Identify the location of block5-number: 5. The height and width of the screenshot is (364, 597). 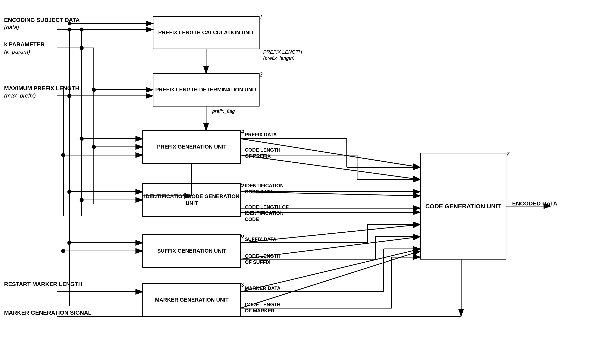
(243, 185).